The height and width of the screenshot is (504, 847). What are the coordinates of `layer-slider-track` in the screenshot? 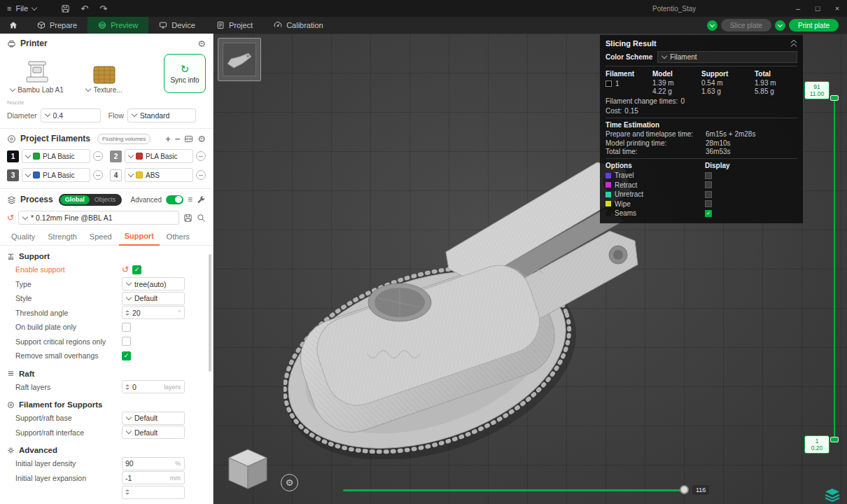 It's located at (834, 269).